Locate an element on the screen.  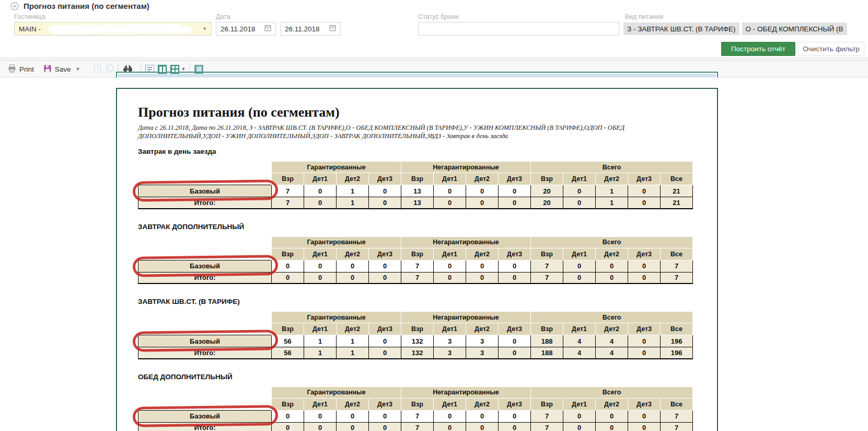
date-from-field: 26.11.2018 7 is located at coordinates (246, 29).